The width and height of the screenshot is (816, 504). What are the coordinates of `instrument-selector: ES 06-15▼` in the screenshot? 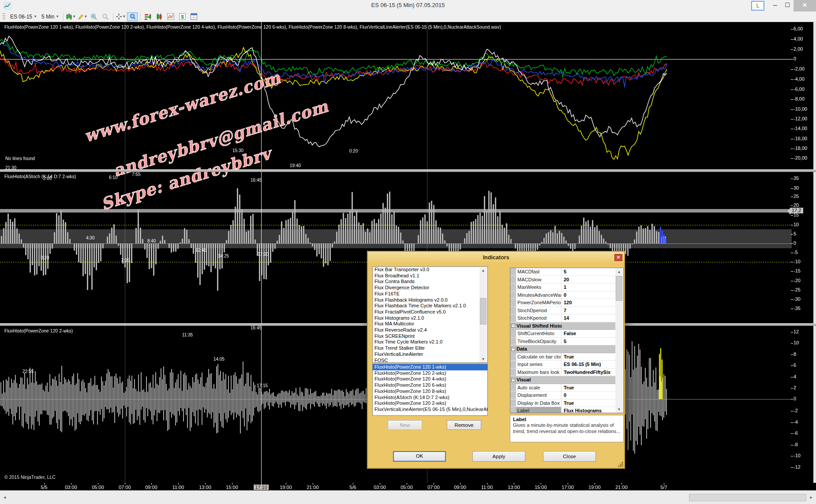 It's located at (24, 17).